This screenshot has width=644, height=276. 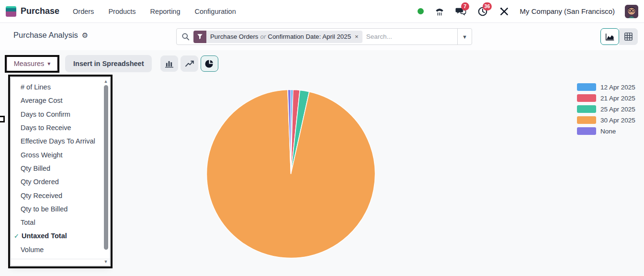 What do you see at coordinates (35, 87) in the screenshot?
I see `measure-item-label: # of Lines` at bounding box center [35, 87].